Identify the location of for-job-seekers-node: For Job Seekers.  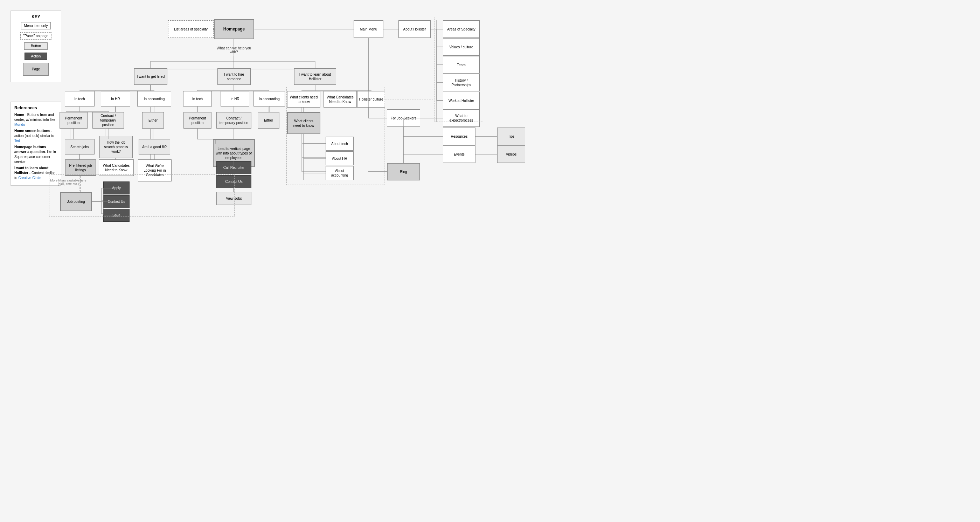
(403, 118).